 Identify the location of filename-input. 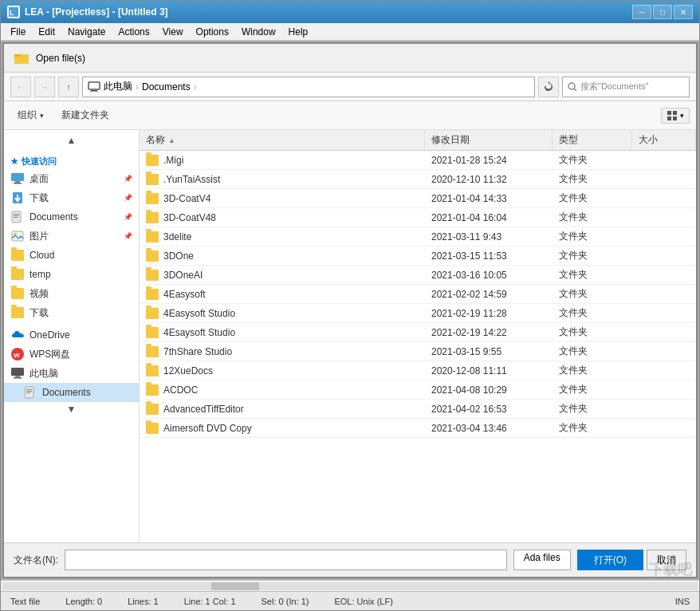
(285, 560).